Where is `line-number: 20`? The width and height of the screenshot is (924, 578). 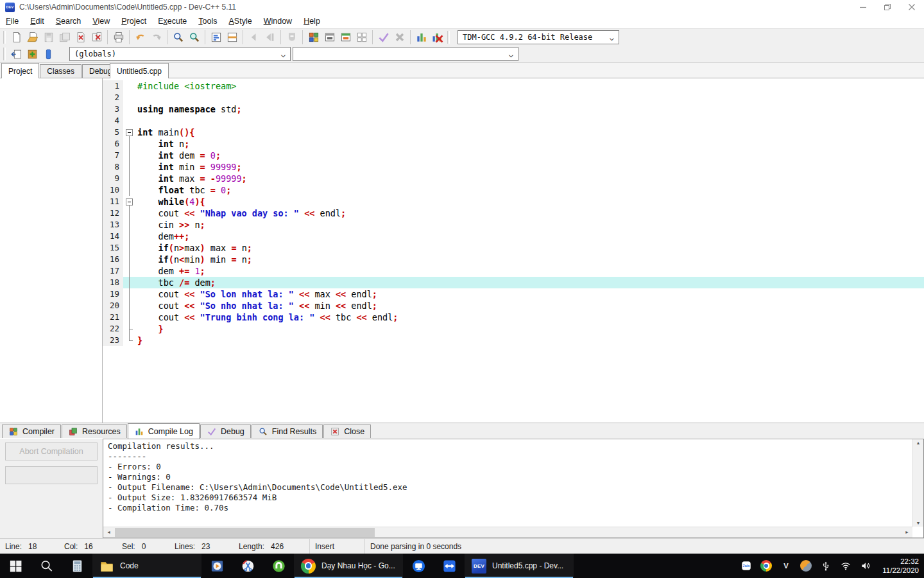
line-number: 20 is located at coordinates (113, 306).